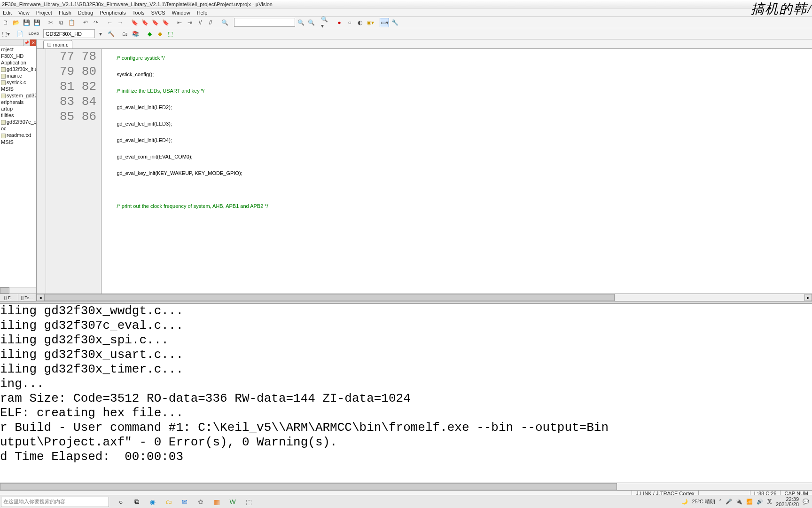 The height and width of the screenshot is (508, 812). Describe the element at coordinates (58, 44) in the screenshot. I see `file-tab-main-c: main.c` at that location.